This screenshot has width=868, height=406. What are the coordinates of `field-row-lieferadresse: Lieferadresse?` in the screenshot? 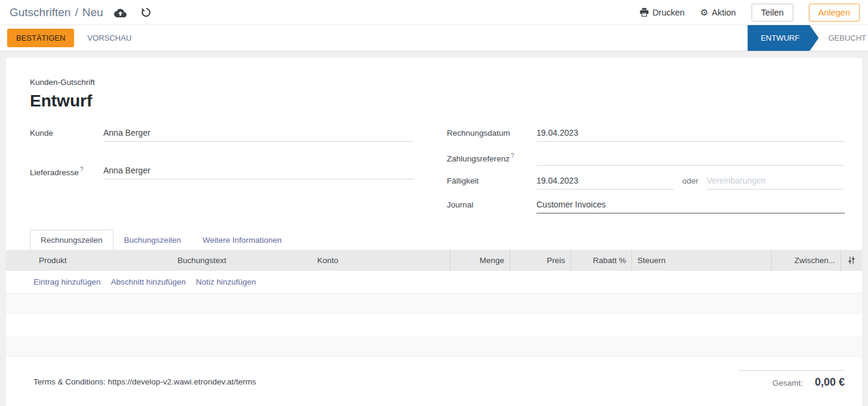 It's located at (222, 172).